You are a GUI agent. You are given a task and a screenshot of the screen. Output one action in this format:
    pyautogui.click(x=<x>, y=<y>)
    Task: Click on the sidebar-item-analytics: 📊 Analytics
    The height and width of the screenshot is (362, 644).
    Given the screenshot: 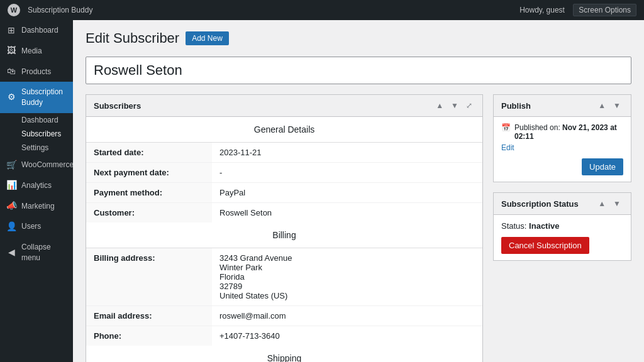 What is the action you would take?
    pyautogui.click(x=36, y=186)
    